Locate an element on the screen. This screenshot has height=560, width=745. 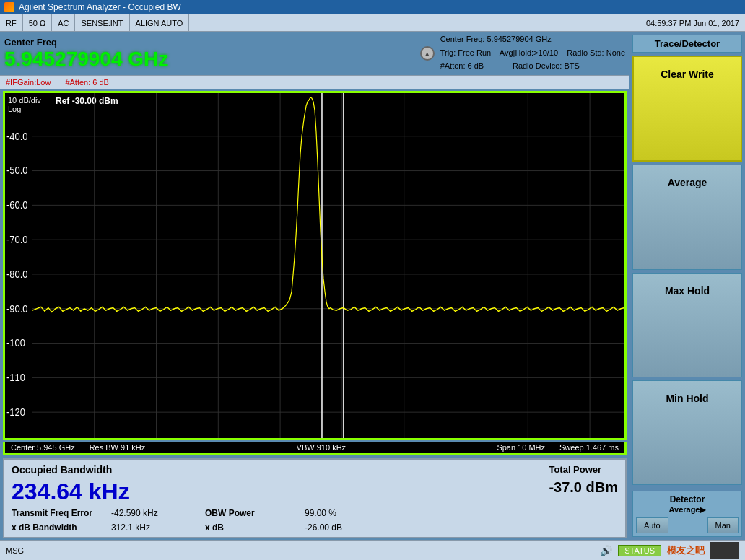
logo-text: 模友之吧 is located at coordinates (686, 551).